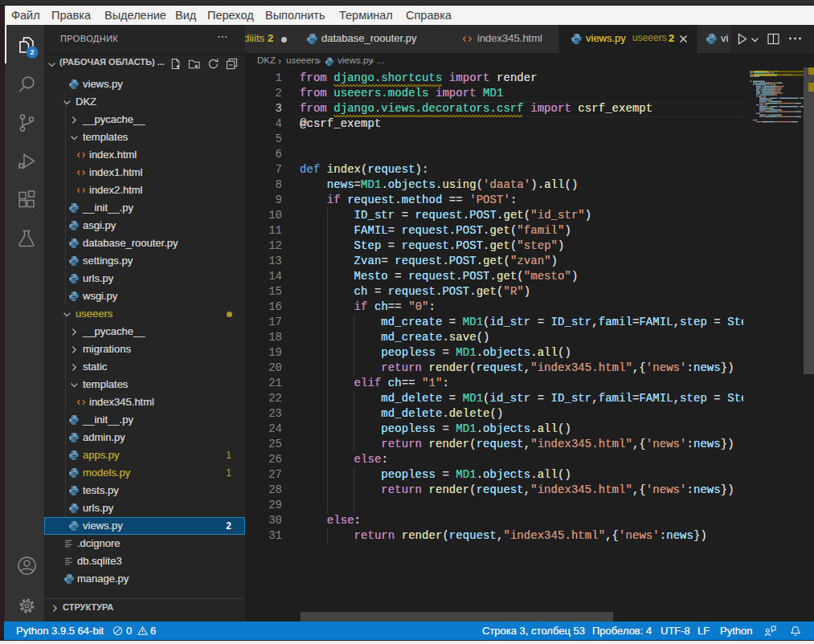  Describe the element at coordinates (32, 52) in the screenshot. I see `svg-text: 2` at that location.